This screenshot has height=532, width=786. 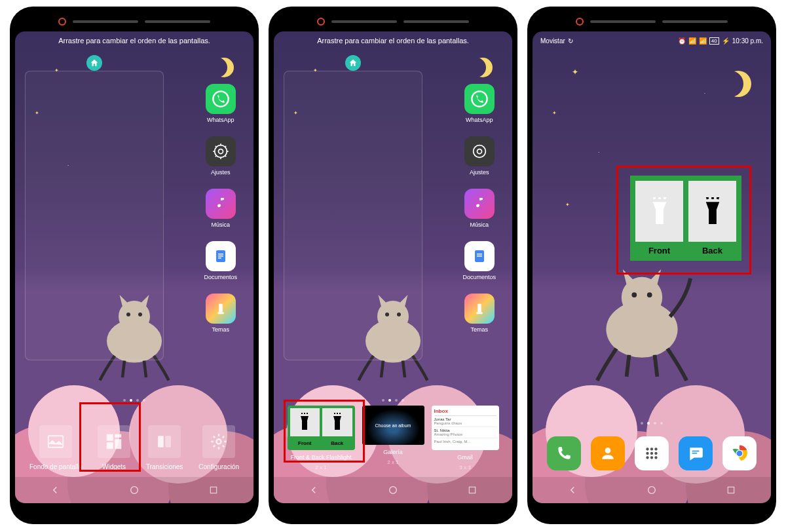 What do you see at coordinates (321, 428) in the screenshot?
I see `flashlight-preview: Front Back` at bounding box center [321, 428].